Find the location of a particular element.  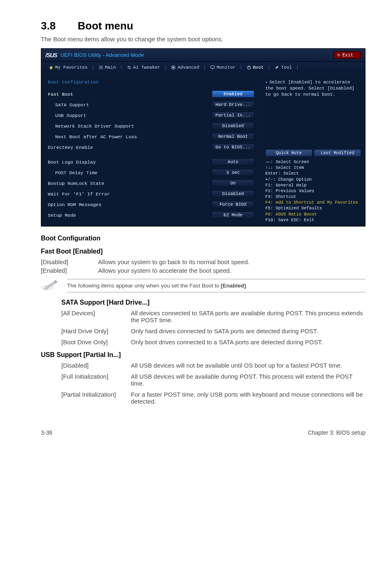

option-desc: All devices connected to SATA ports are … is located at coordinates (248, 316).